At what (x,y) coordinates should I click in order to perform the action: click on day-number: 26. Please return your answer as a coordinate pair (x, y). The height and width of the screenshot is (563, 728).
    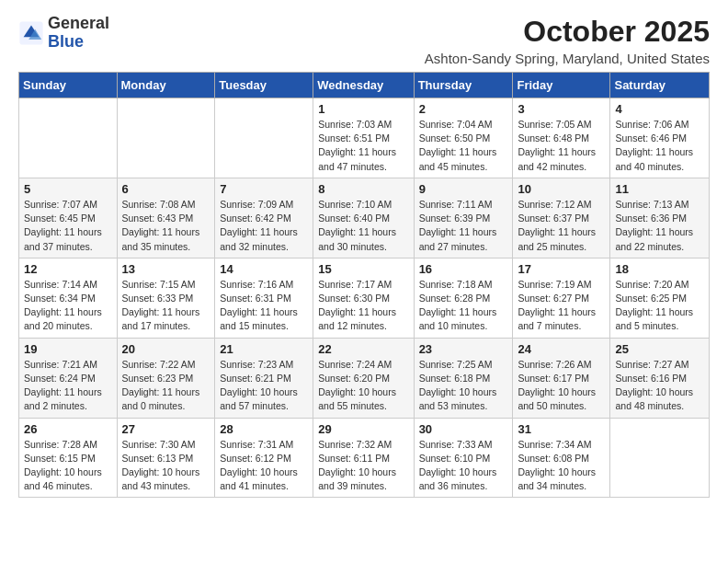
    Looking at the image, I should click on (68, 429).